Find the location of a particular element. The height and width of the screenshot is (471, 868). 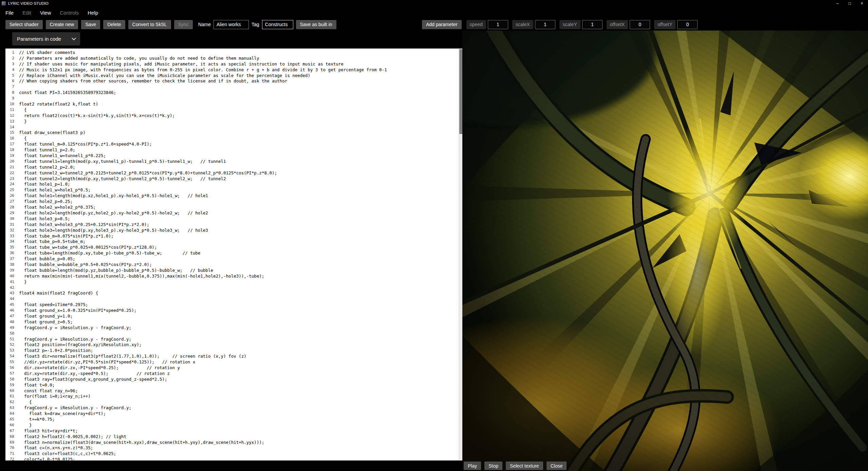

line-number: 42 is located at coordinates (10, 288).